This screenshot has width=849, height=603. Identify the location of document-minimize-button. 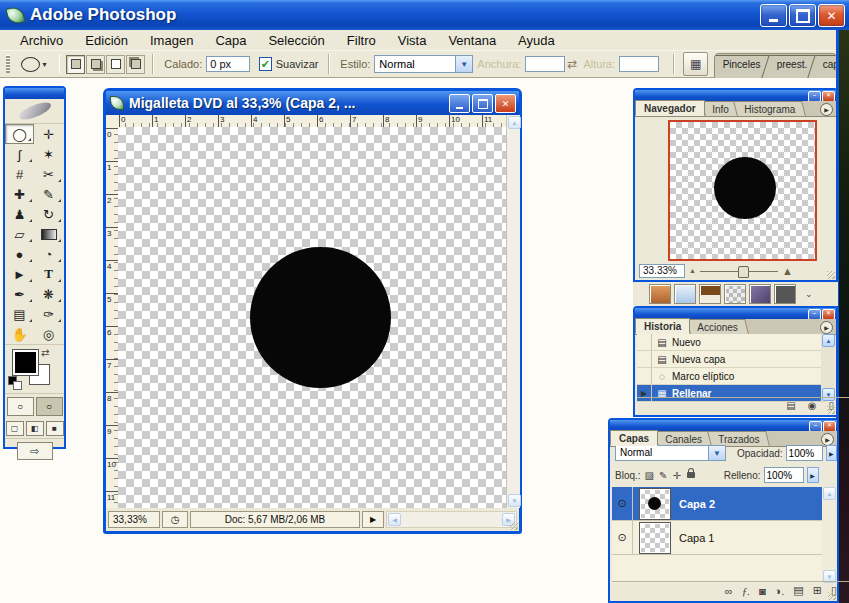
(460, 104).